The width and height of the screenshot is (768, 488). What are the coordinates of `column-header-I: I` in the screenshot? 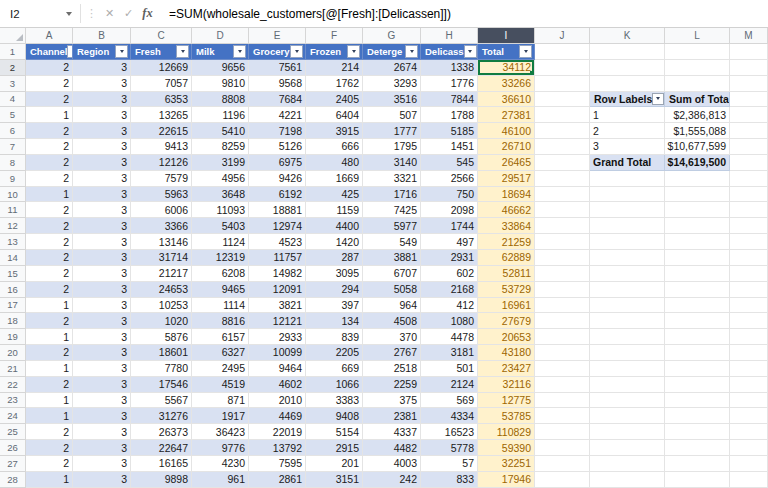 It's located at (506, 36).